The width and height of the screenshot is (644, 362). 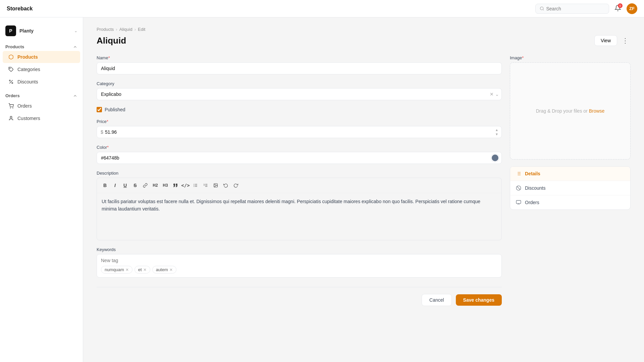 What do you see at coordinates (542, 9) in the screenshot?
I see `search-icon` at bounding box center [542, 9].